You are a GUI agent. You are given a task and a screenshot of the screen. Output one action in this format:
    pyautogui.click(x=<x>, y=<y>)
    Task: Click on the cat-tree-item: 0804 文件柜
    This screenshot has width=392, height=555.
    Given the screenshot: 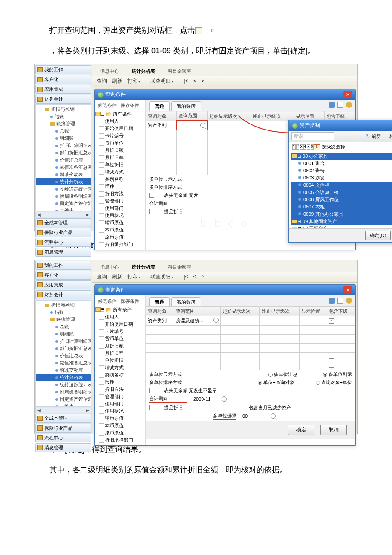 What is the action you would take?
    pyautogui.click(x=341, y=185)
    